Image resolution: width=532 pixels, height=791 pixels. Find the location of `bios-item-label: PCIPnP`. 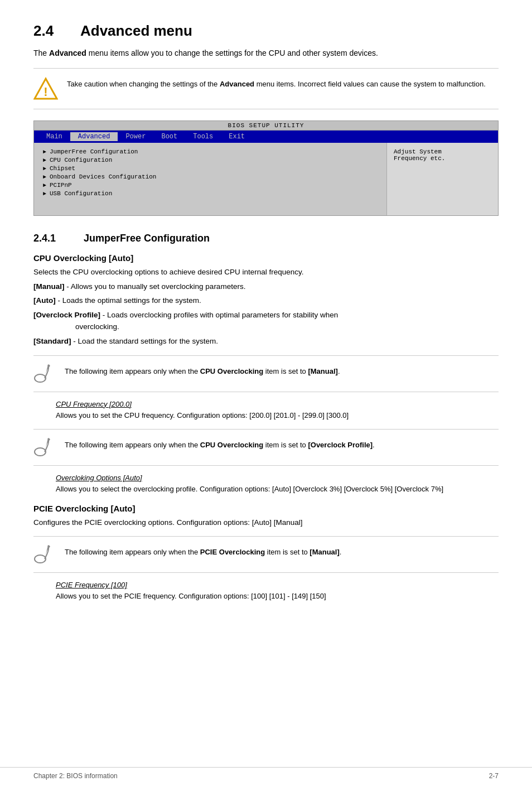

bios-item-label: PCIPnP is located at coordinates (61, 185).